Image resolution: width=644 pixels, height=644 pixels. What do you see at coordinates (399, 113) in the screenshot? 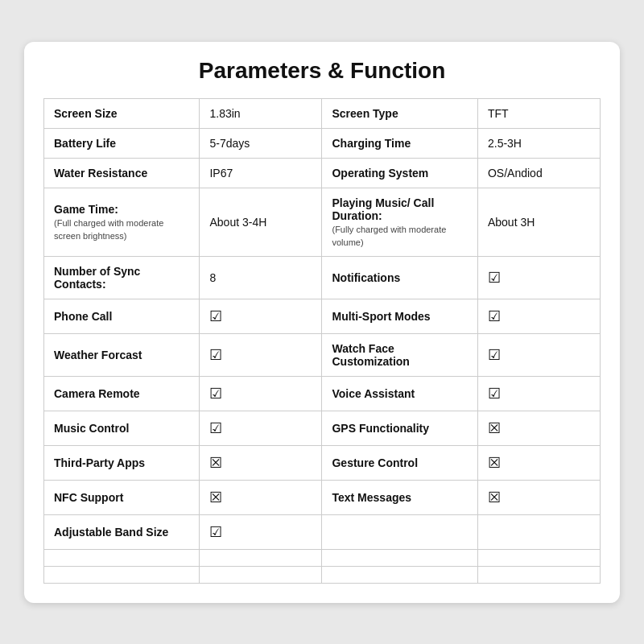
I see `right-label-0: Screen Type` at bounding box center [399, 113].